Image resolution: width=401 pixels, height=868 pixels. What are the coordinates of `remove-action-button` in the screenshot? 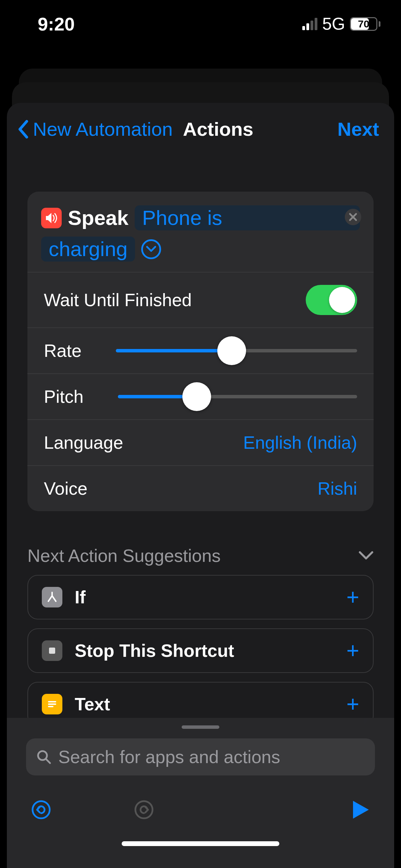 It's located at (353, 217).